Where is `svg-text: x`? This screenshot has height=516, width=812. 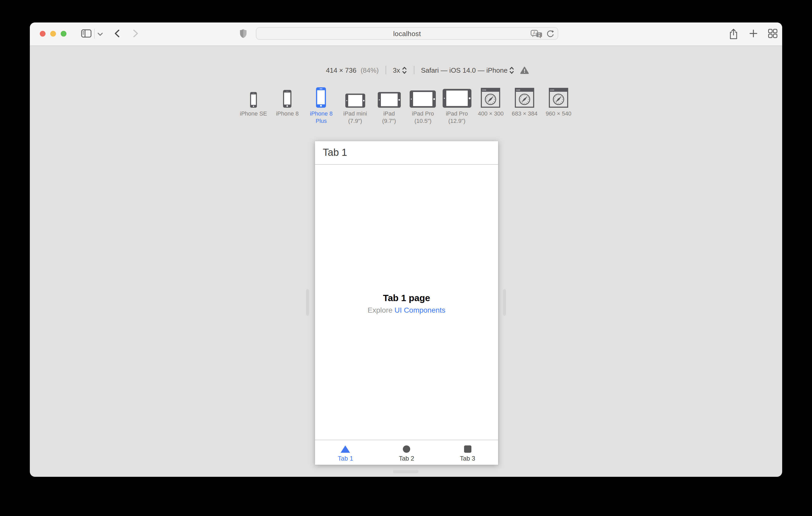 svg-text: x is located at coordinates (539, 35).